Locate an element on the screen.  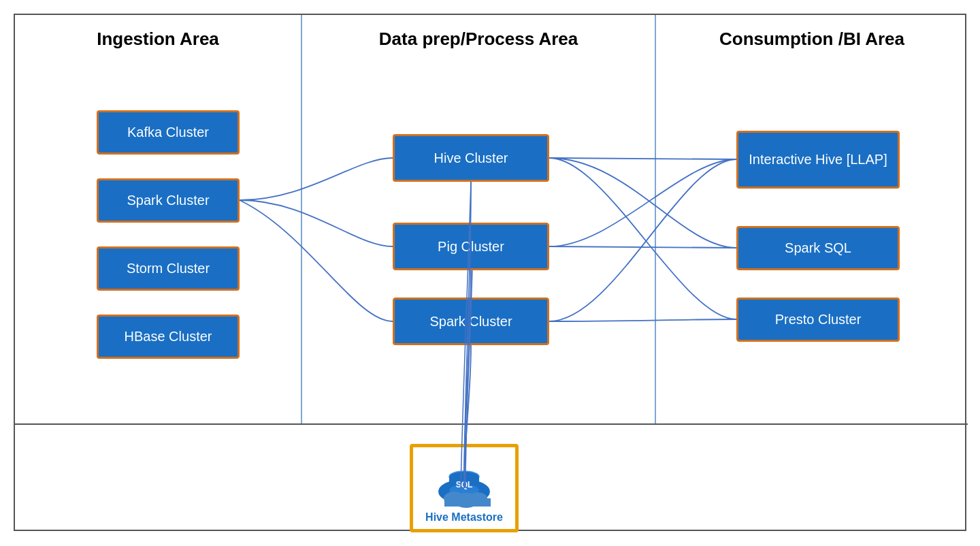
hive-metastore-box: SQL Hive Metastore is located at coordinates (464, 488).